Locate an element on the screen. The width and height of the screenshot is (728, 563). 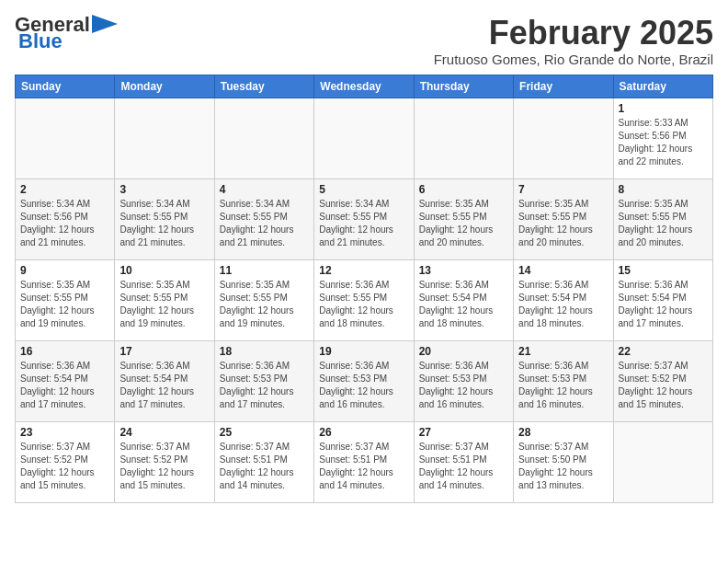
calendar-day-cell: 26Sunrise: 5:37 AM Sunset: 5:51 PM Dayli… is located at coordinates (364, 462).